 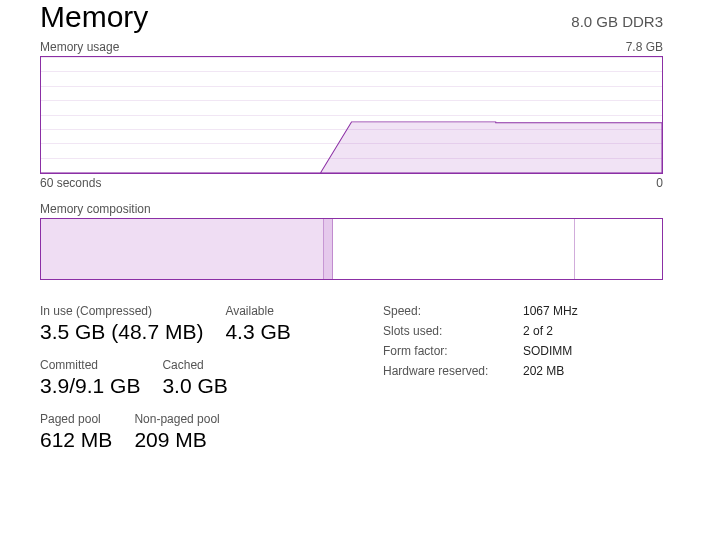 What do you see at coordinates (70, 183) in the screenshot?
I see `usage-chart-xmax: 60 seconds` at bounding box center [70, 183].